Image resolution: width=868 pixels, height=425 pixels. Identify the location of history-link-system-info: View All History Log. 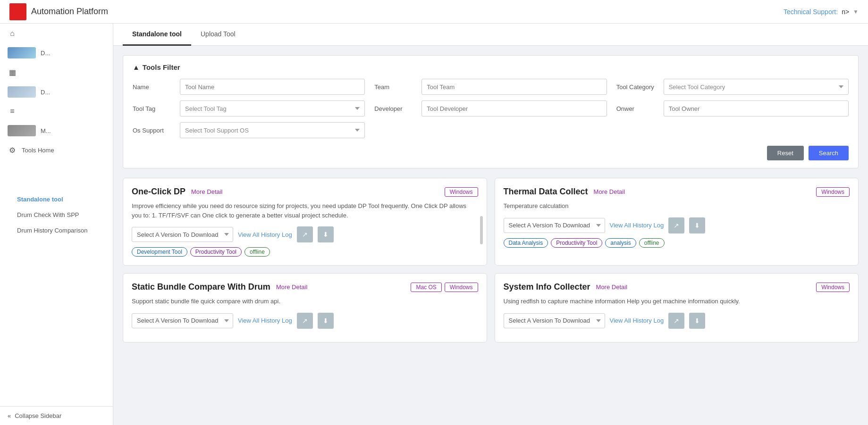
(637, 321).